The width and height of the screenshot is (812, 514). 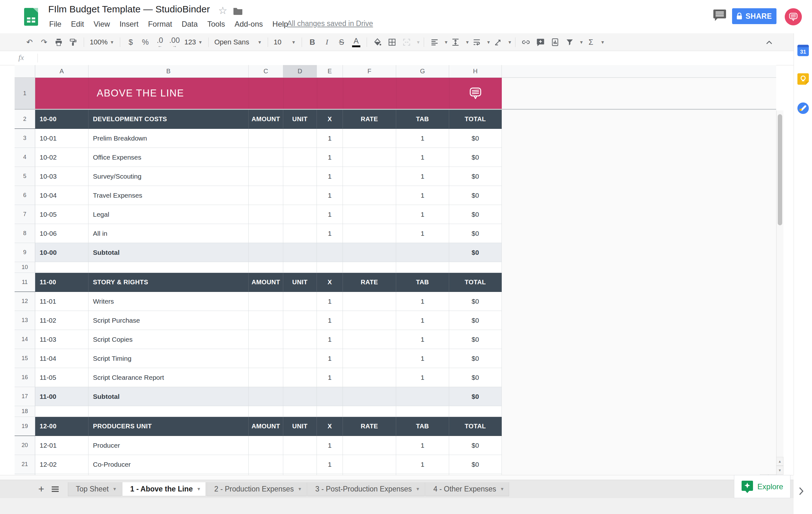 I want to click on cell-H14: $0, so click(x=475, y=339).